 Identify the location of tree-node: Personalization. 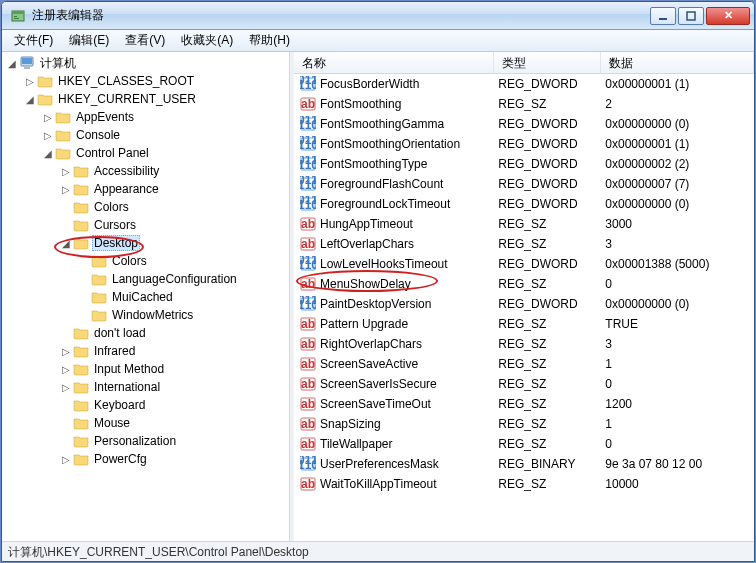
(146, 441).